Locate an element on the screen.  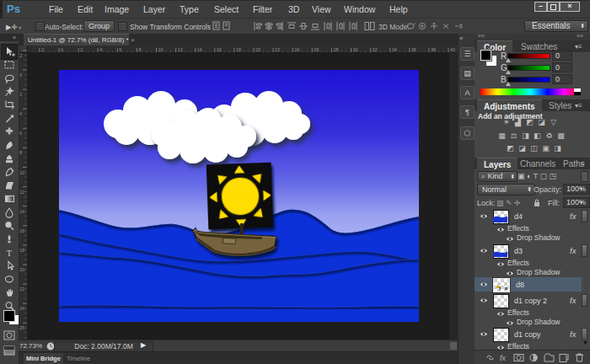
svg-text: 34 is located at coordinates (394, 50).